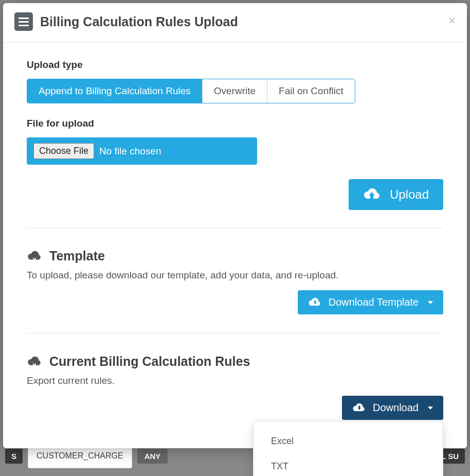 This screenshot has width=470, height=476. Describe the element at coordinates (396, 195) in the screenshot. I see `upload-button: Upload` at that location.